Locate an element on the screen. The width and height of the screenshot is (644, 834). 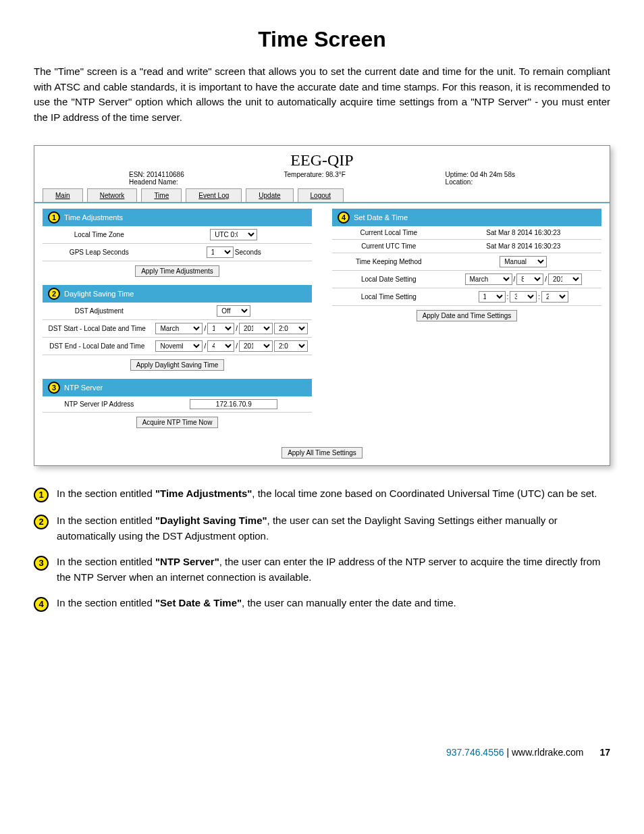
dst-start-label: DST Start - Local Date and Time is located at coordinates (97, 328).